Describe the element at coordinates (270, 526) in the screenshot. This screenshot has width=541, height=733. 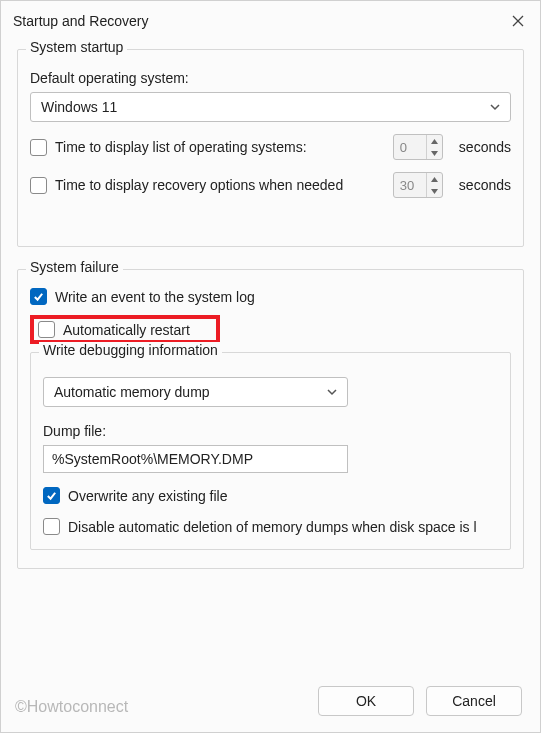
I see `disable-delete-row: Disable automatic deletion of memory dum…` at that location.